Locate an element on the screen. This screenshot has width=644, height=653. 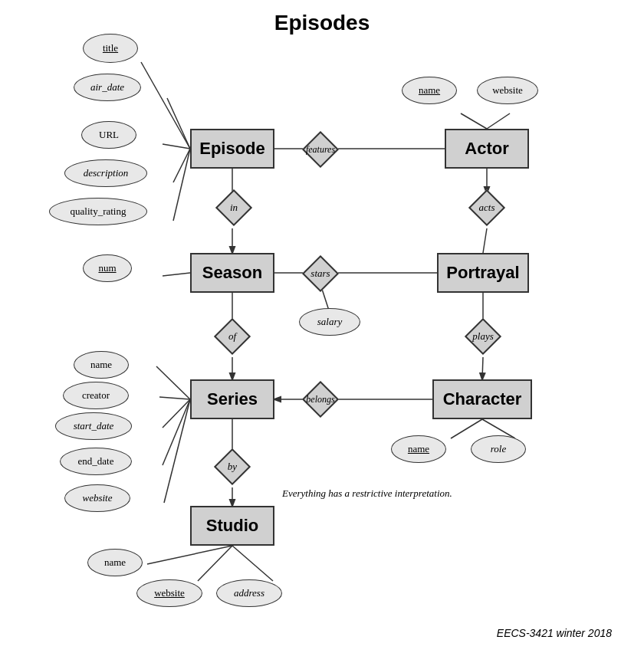
attr-studio-address: address is located at coordinates (249, 593).